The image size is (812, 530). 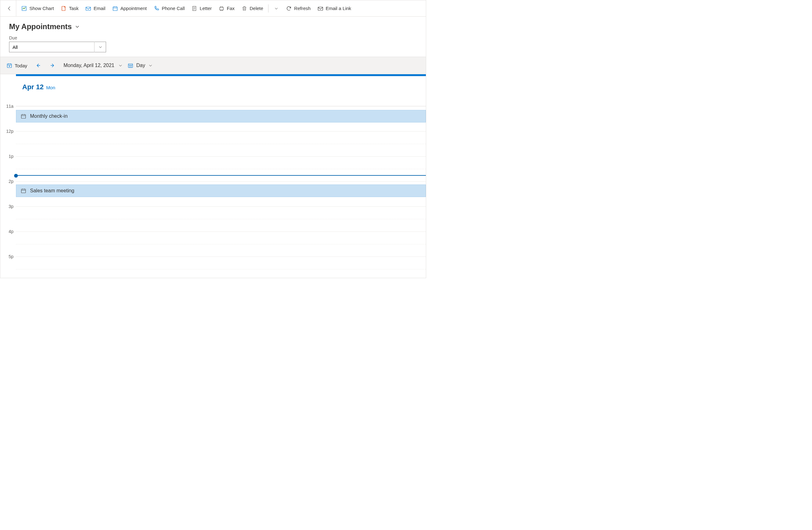 I want to click on due-filter: All, so click(x=58, y=47).